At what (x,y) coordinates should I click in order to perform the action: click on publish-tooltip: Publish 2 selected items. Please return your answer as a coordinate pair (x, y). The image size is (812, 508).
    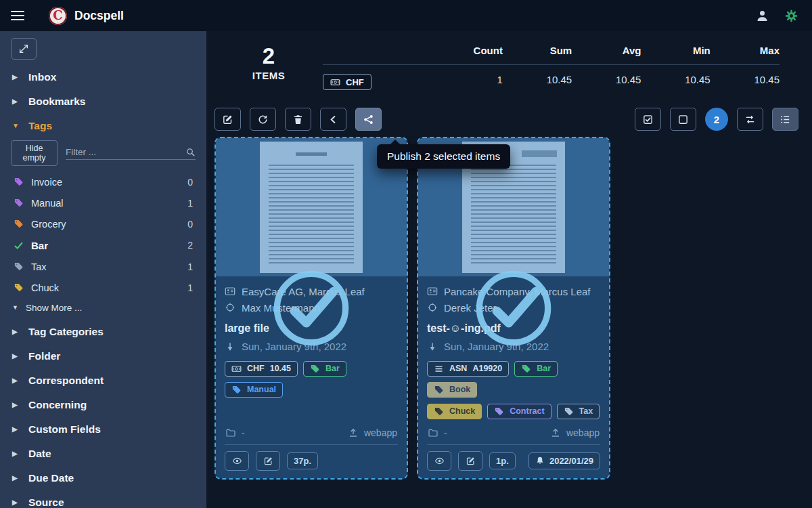
    Looking at the image, I should click on (444, 156).